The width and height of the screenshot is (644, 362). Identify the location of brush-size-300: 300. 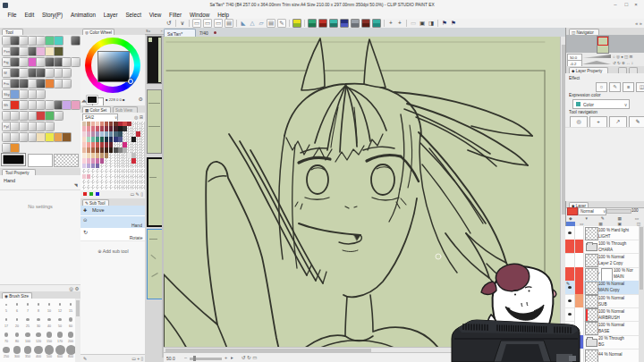
(17, 352).